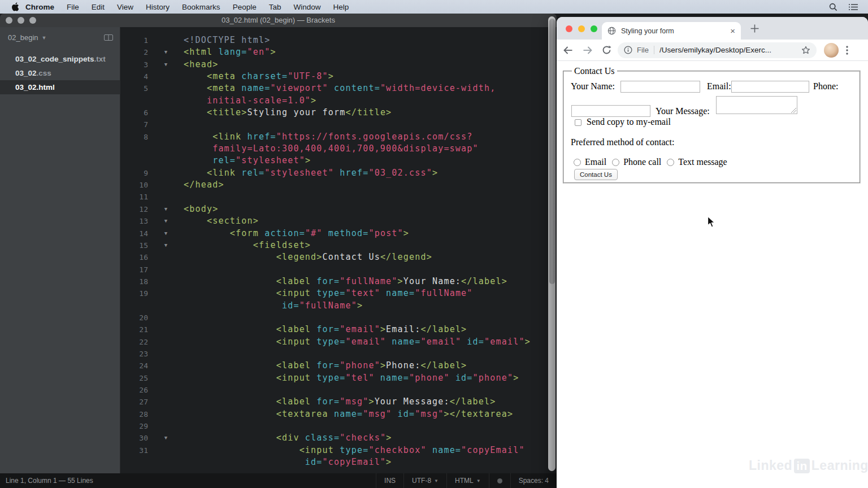 Image resolution: width=868 pixels, height=488 pixels. I want to click on code-line: 9 <link rel="stylesheet" href="03_02.css…, so click(338, 173).